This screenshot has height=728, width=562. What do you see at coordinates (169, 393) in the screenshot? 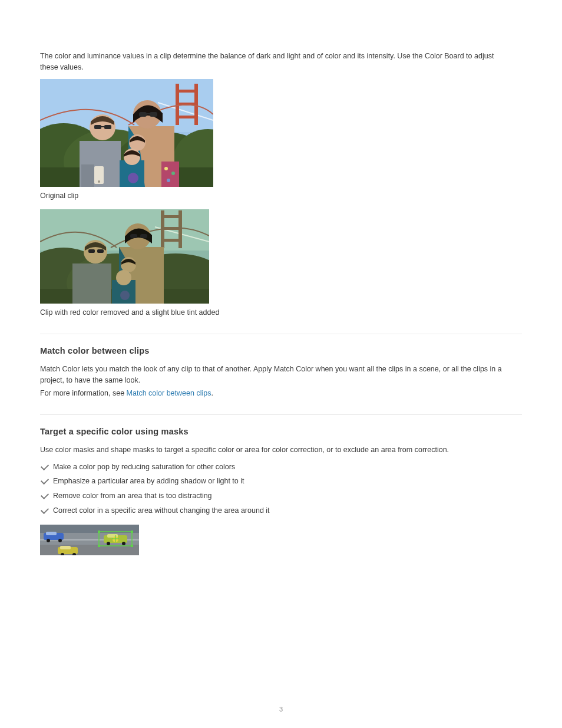
I see `match-color-link: Match color between clips` at bounding box center [169, 393].